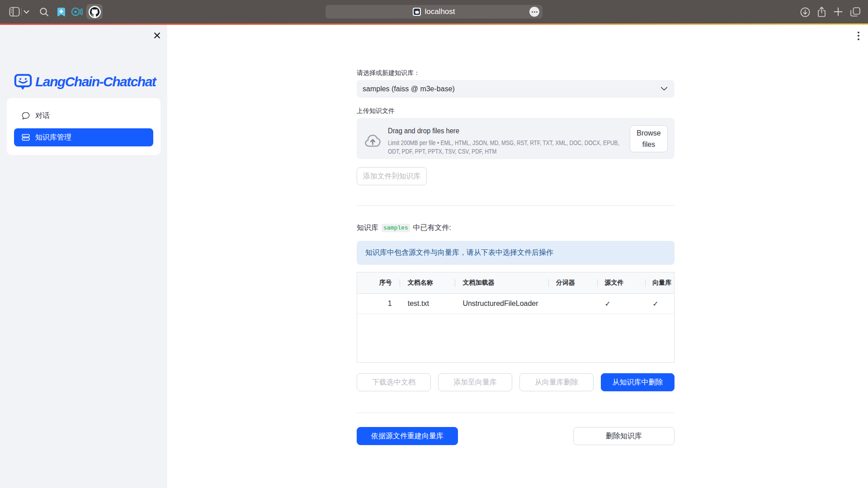 The width and height of the screenshot is (868, 488). What do you see at coordinates (459, 253) in the screenshot?
I see `info-alert-text: 知识库中包含源文件与向量库，请从下表中选择文件后操作` at bounding box center [459, 253].